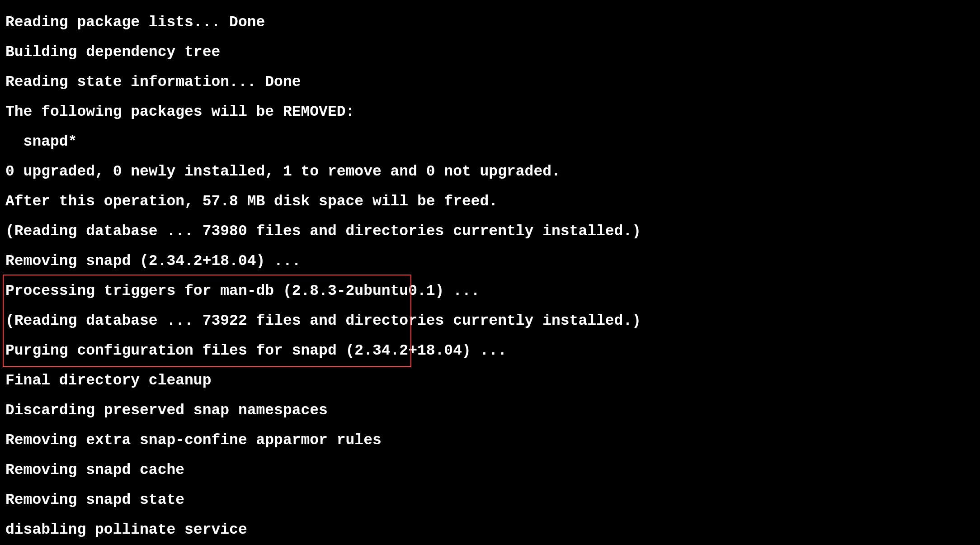 The height and width of the screenshot is (545, 980). What do you see at coordinates (493, 500) in the screenshot?
I see `terminal-line: Removing snapd state` at bounding box center [493, 500].